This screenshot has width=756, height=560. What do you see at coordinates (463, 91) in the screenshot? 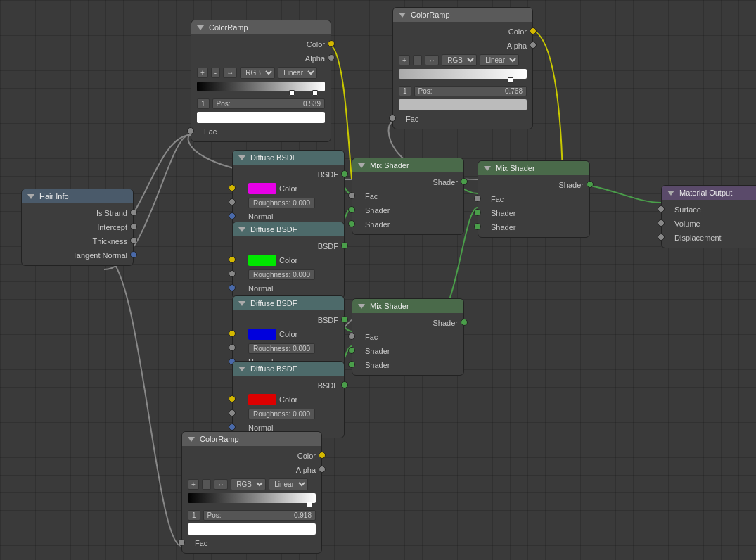
I see `ramp-pos-row-top: 1 Pos: 0.768` at bounding box center [463, 91].